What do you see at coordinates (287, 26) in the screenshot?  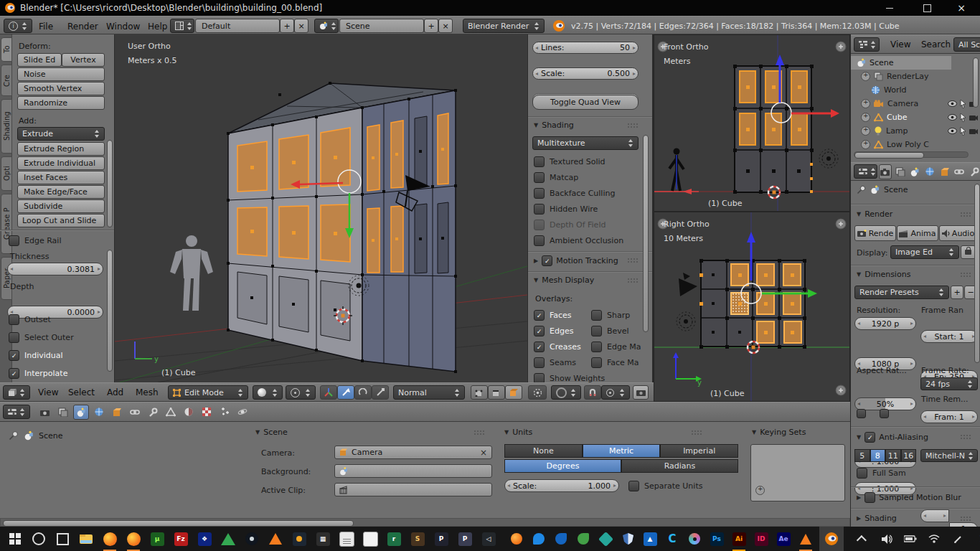 I see `layout-add-button: +` at bounding box center [287, 26].